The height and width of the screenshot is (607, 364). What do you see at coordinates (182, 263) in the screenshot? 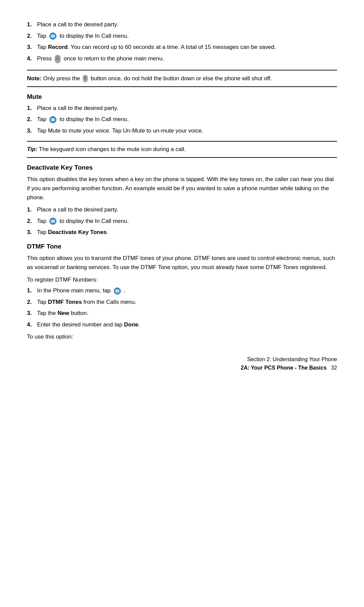
I see `dtmf-body: This option allows you to transmit the D…` at bounding box center [182, 263].